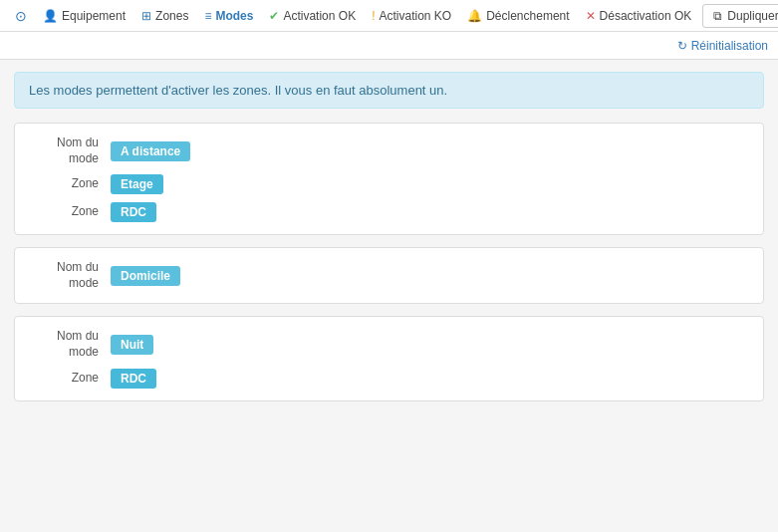 Image resolution: width=778 pixels, height=532 pixels. What do you see at coordinates (646, 16) in the screenshot?
I see `nav-desactivation-ok-label: Désactivation OK` at bounding box center [646, 16].